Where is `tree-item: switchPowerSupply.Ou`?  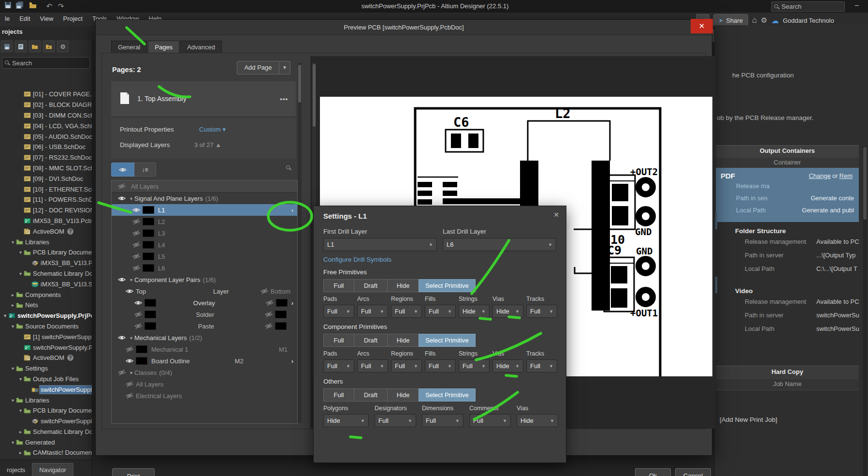
tree-item: switchPowerSupply.Ou is located at coordinates (46, 389).